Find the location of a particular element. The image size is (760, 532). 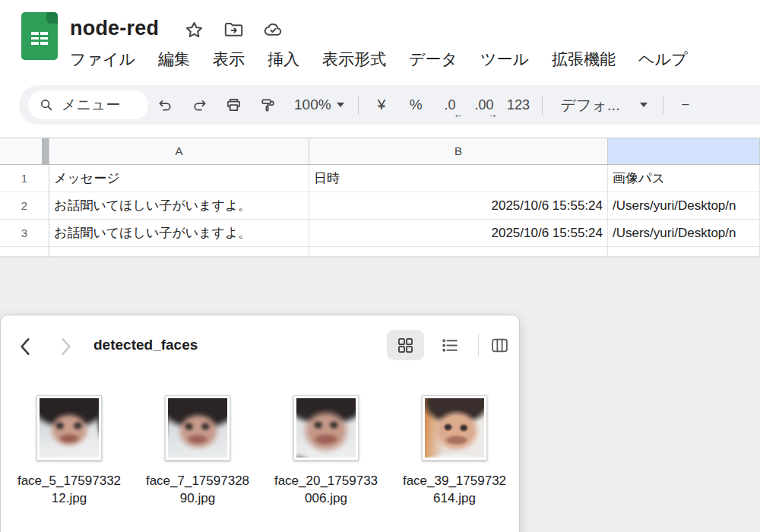

decrease-font-size-button: − is located at coordinates (686, 105).